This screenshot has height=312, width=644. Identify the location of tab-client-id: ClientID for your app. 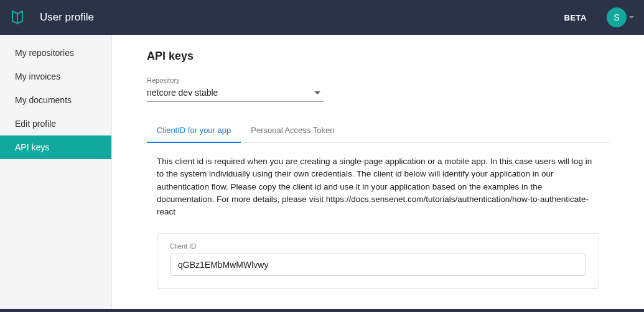
(194, 131).